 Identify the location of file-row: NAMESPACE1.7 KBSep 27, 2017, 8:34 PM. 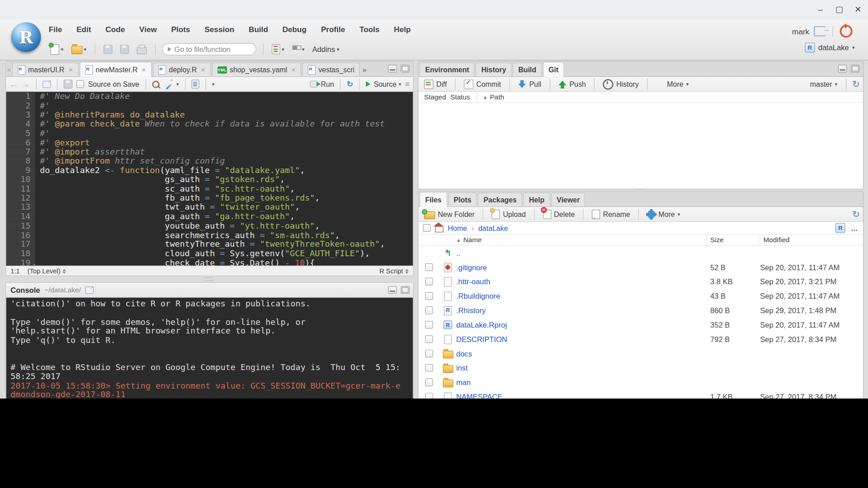
(641, 394).